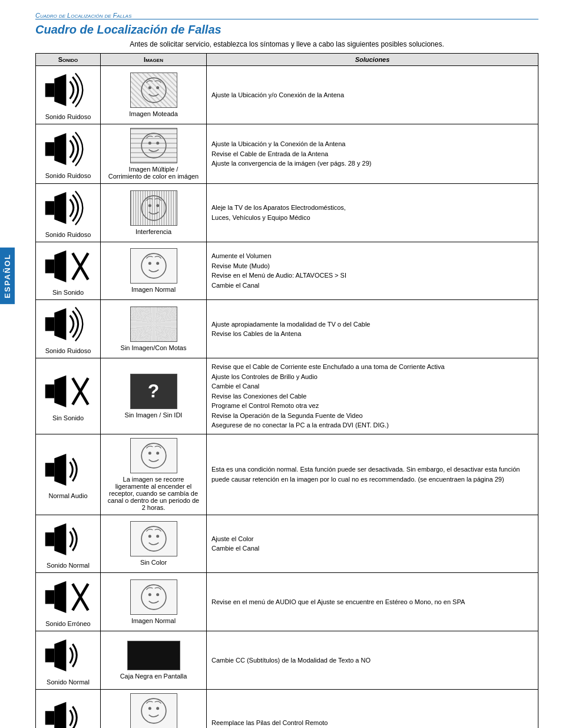 Image resolution: width=562 pixels, height=728 pixels. What do you see at coordinates (287, 602) in the screenshot?
I see `table-row: Sonido Erróneo Imagen NormalRevise en el…` at bounding box center [287, 602].